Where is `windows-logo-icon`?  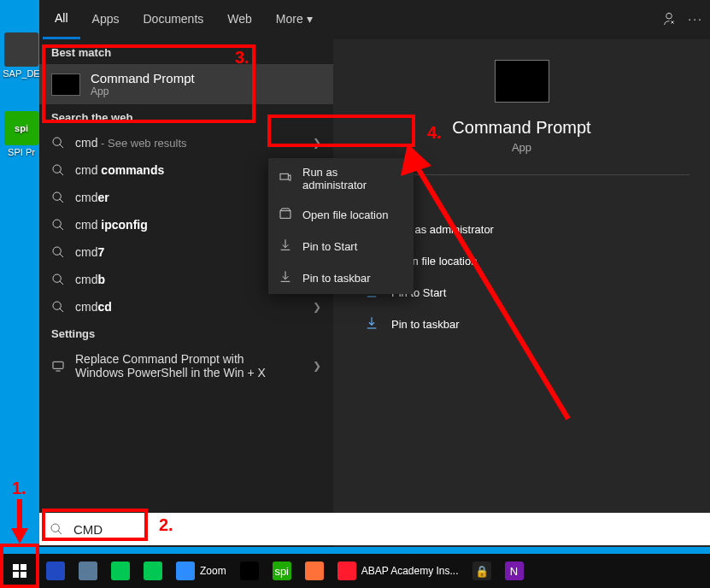 windows-logo-icon is located at coordinates (20, 571).